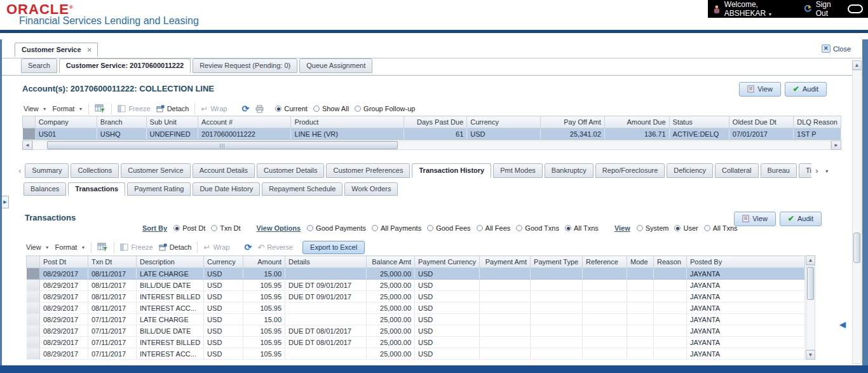 The height and width of the screenshot is (373, 868). I want to click on tab-bankruptcy: Bankruptcy, so click(569, 170).